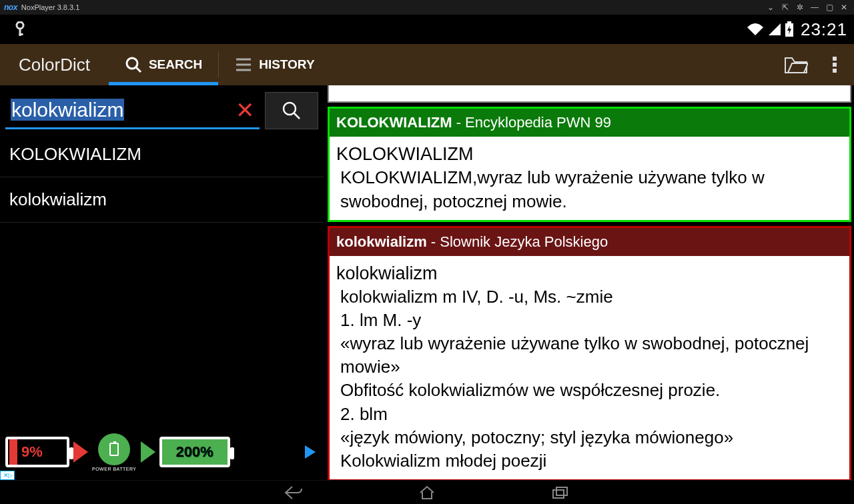  What do you see at coordinates (161, 452) in the screenshot?
I see `ad-banner: 9% POWER BATTERY 200% ✕▷` at bounding box center [161, 452].